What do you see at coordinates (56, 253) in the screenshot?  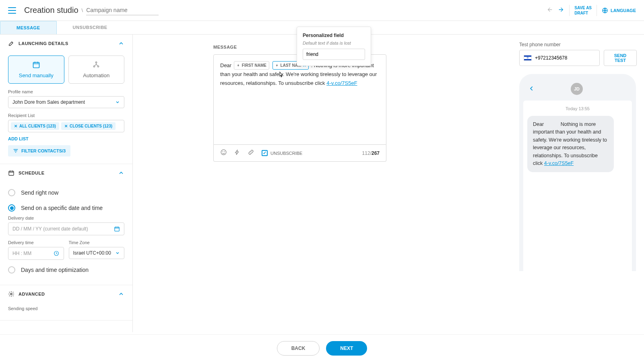 I see `clock-icon` at bounding box center [56, 253].